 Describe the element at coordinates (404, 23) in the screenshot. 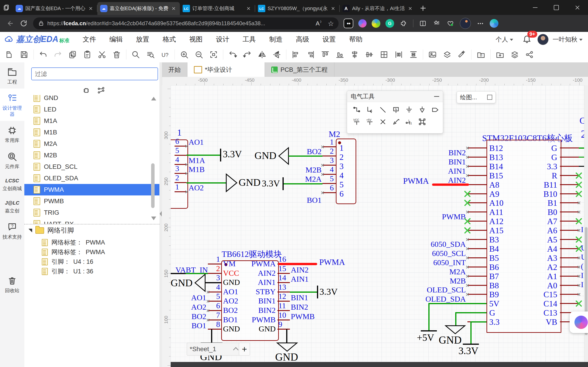

I see `extensions-puzzle-icon` at that location.